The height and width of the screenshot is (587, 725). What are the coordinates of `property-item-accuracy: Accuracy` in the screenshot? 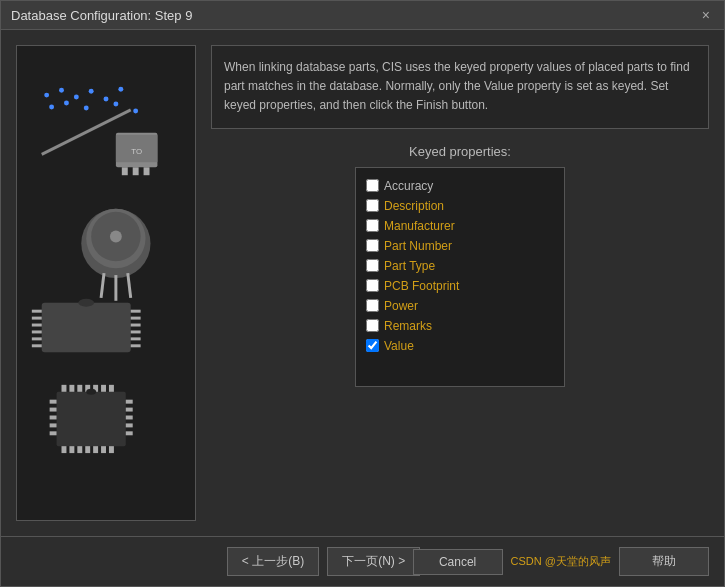 It's located at (460, 186).